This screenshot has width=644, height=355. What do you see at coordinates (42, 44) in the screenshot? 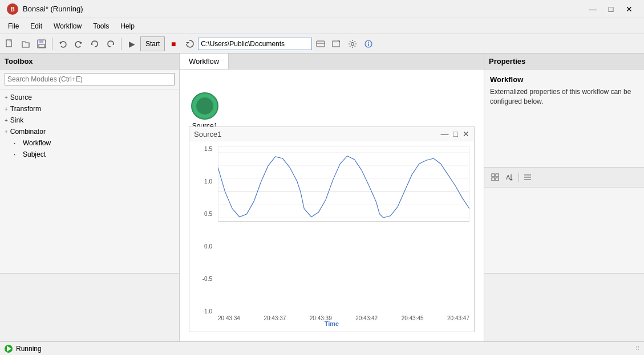
I see `save-button` at bounding box center [42, 44].